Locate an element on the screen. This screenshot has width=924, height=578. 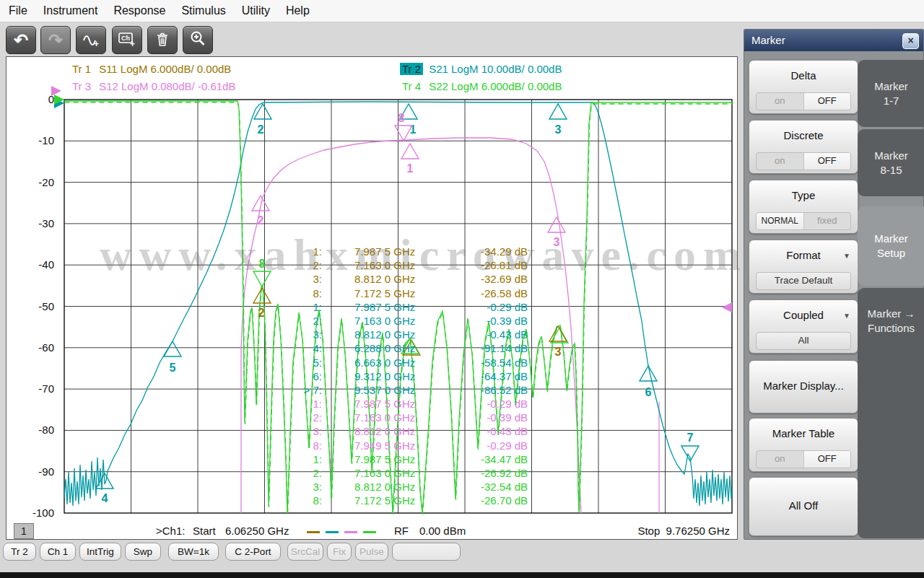
tab-marker-setup: MarkerSetup is located at coordinates (891, 246).